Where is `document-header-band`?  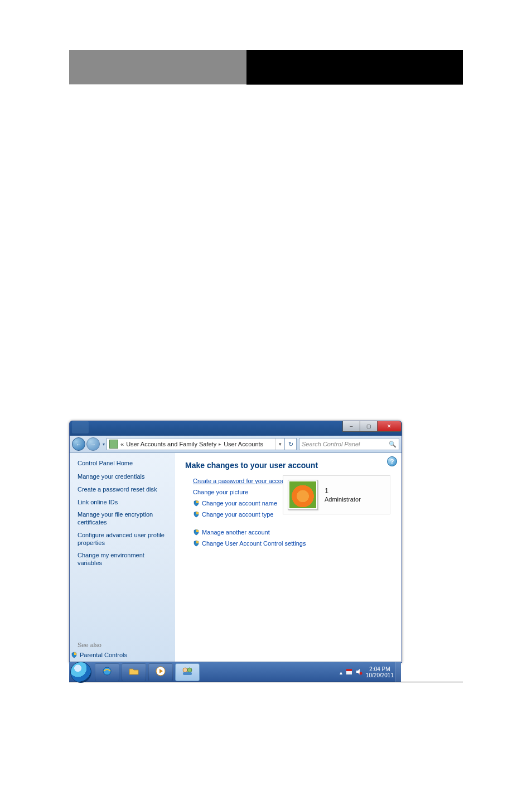
document-header-band is located at coordinates (266, 68).